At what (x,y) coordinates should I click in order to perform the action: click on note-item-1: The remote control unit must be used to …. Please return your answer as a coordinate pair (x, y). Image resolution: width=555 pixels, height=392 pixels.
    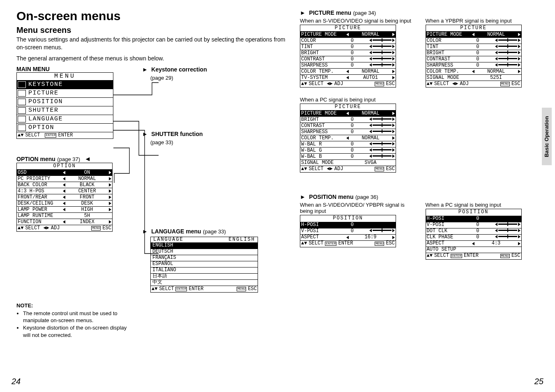
    Looking at the image, I should click on (77, 317).